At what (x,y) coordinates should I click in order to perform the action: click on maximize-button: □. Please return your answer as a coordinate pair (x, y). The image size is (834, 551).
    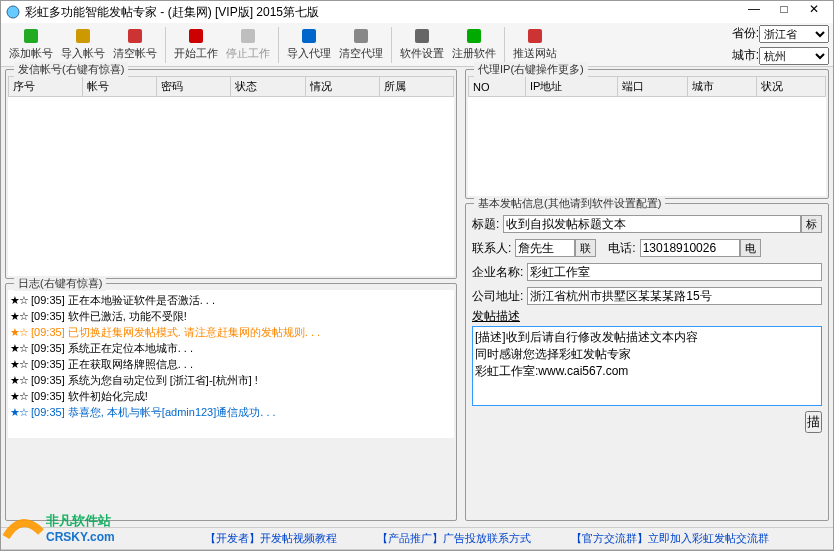
    Looking at the image, I should click on (784, 12).